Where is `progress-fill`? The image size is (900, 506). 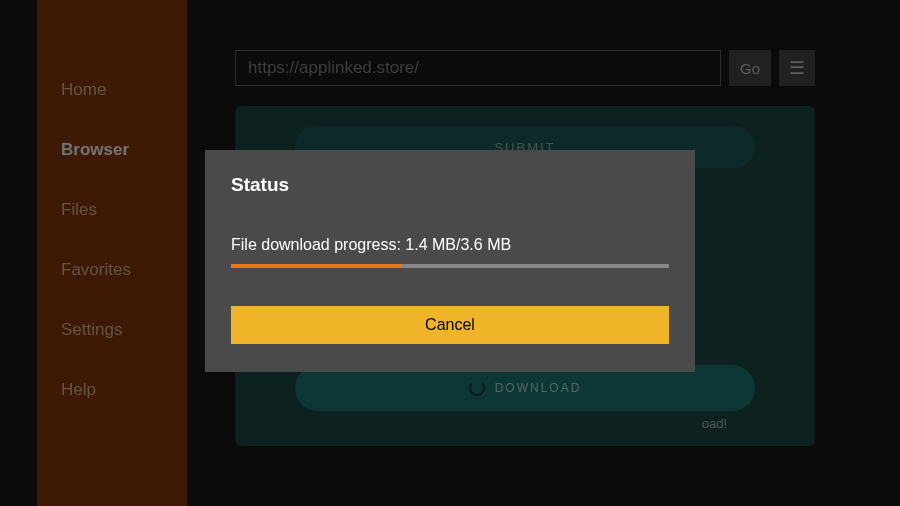 progress-fill is located at coordinates (316, 266).